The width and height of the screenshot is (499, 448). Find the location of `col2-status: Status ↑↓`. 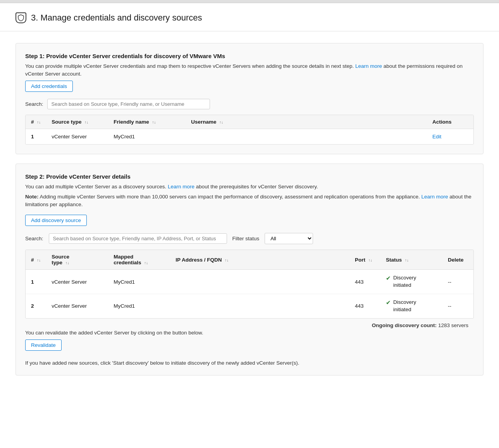

col2-status: Status ↑↓ is located at coordinates (411, 260).